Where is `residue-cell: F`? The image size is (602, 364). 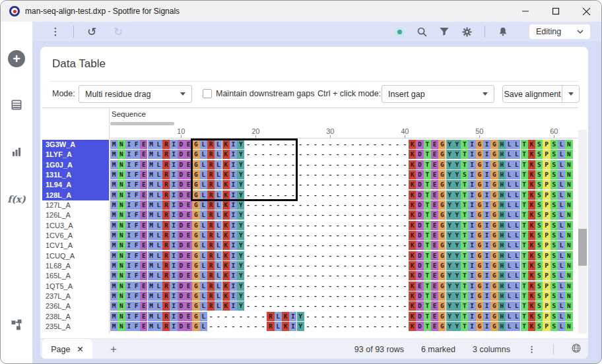
residue-cell: F is located at coordinates (136, 317).